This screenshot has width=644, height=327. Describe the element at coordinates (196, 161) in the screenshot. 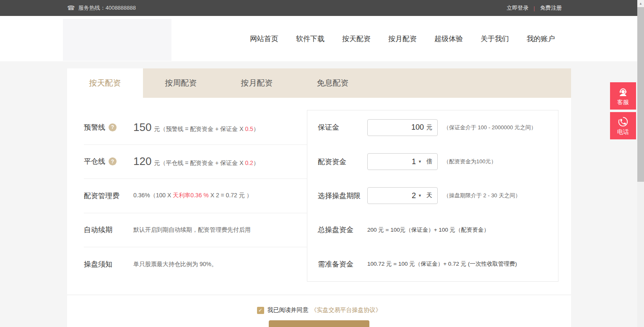

I see `close-line-value: 120元（平仓线 = 配资资金 + 保证金 X 0.2）` at that location.